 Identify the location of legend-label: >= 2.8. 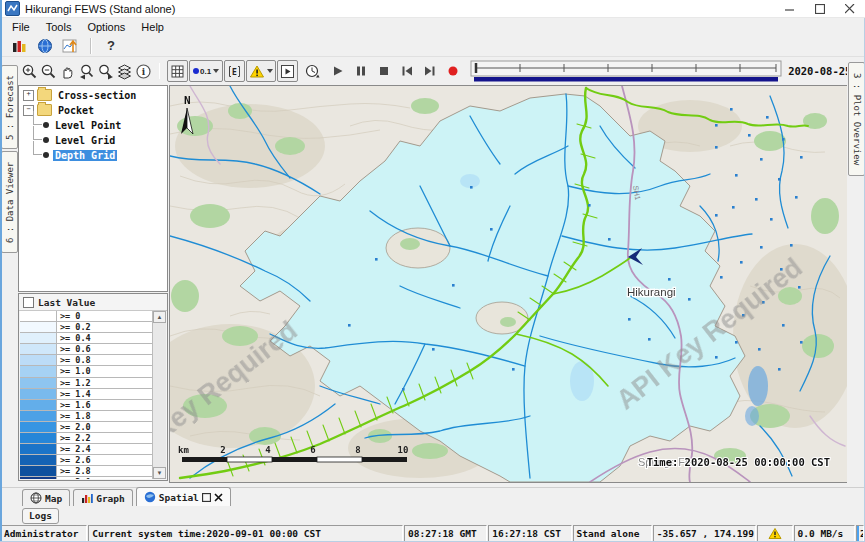
(105, 471).